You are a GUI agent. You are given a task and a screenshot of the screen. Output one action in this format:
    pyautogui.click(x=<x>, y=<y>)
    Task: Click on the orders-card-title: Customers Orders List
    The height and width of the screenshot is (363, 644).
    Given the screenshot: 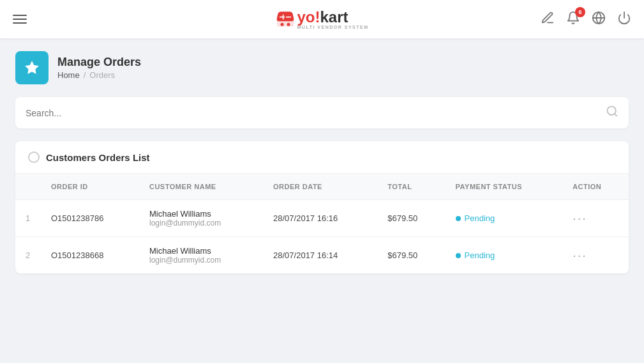 What is the action you would take?
    pyautogui.click(x=98, y=157)
    